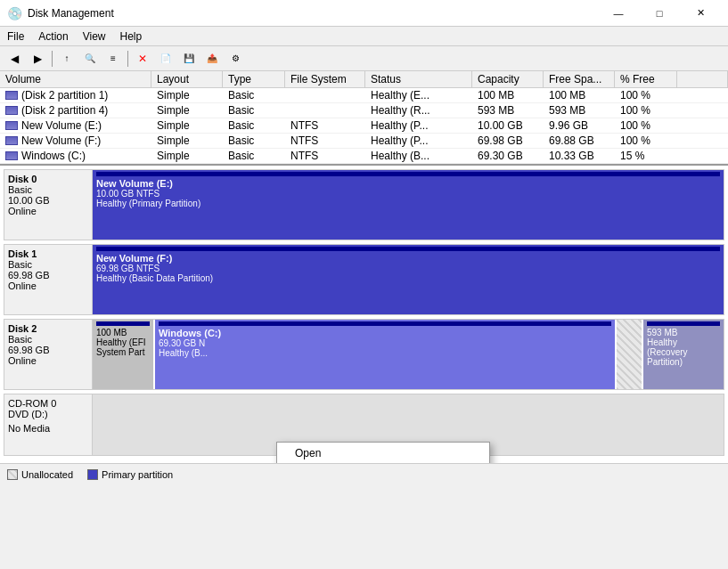 The width and height of the screenshot is (728, 569). What do you see at coordinates (408, 280) in the screenshot?
I see `disk-1-partitions: New Volume (F:) 69.98 GB NTFS Healthy (B…` at bounding box center [408, 280].